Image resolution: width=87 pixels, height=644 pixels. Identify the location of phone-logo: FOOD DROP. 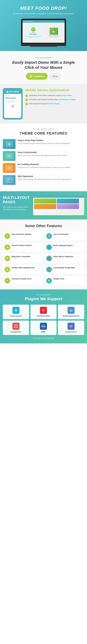
(14, 92).